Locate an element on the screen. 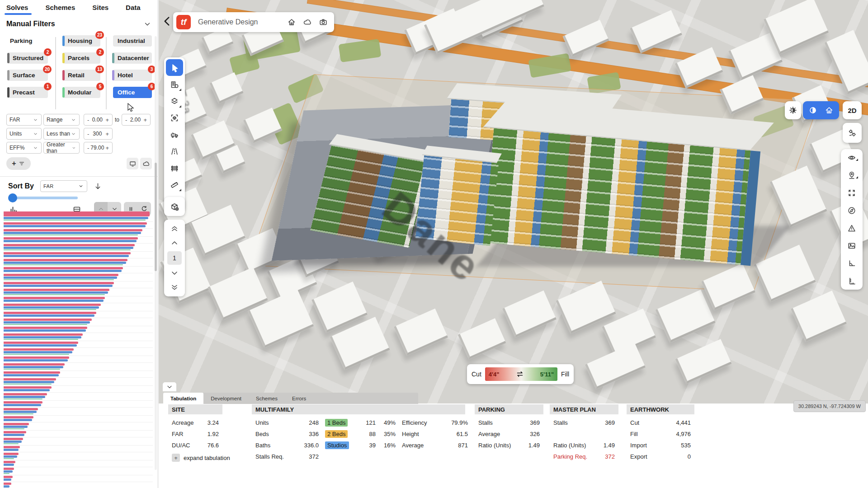  add-volume-button is located at coordinates (175, 206).